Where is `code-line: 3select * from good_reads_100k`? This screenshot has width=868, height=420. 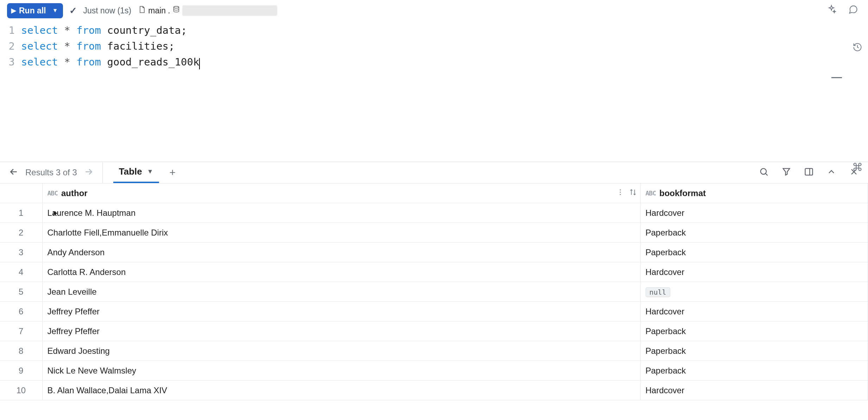 code-line: 3select * from good_reads_100k is located at coordinates (434, 62).